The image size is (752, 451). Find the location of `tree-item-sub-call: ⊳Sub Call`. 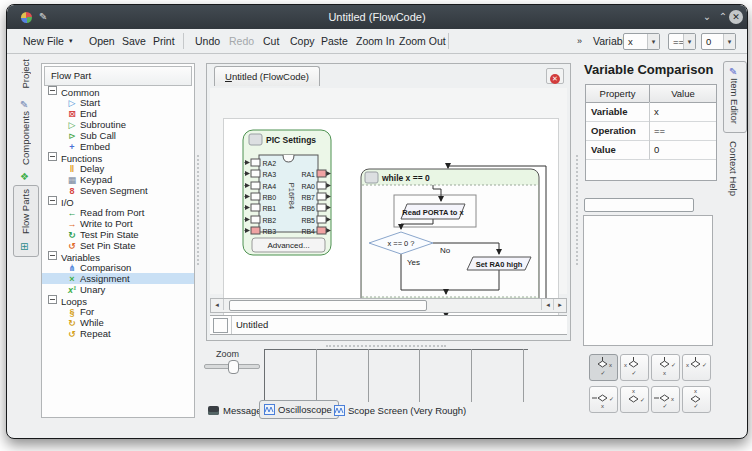

tree-item-sub-call: ⊳Sub Call is located at coordinates (118, 136).